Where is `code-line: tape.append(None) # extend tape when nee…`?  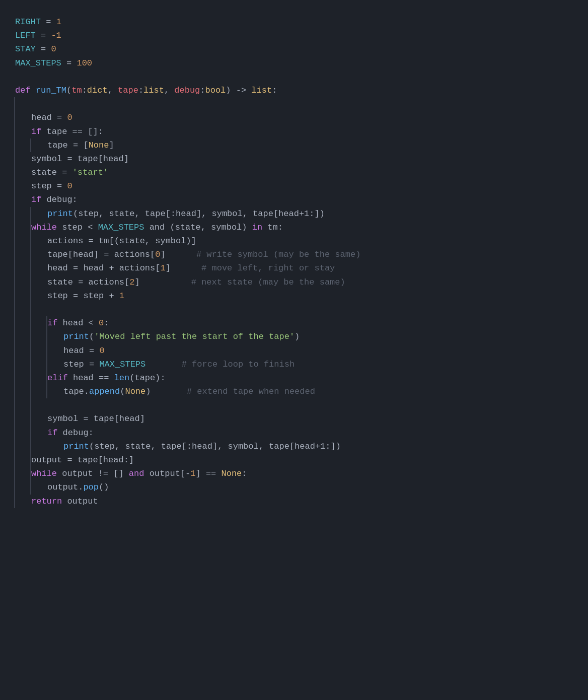 code-line: tape.append(None) # extend tape when nee… is located at coordinates (294, 392).